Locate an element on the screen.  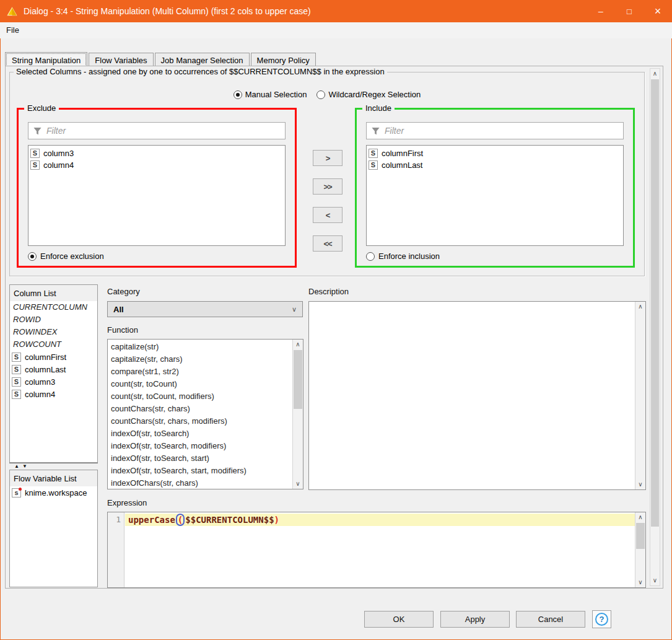
function-item: compare(str1, str2) is located at coordinates (206, 372).